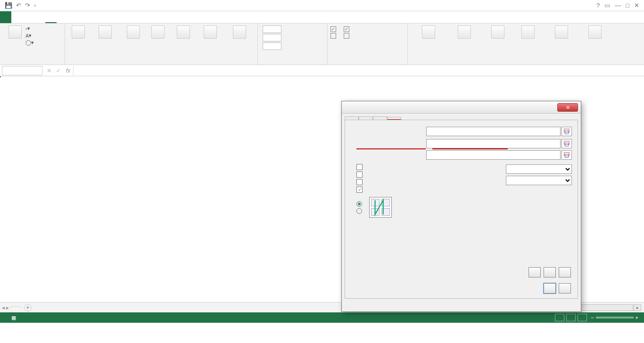 The image size is (644, 343). I want to click on ribbon-options-icon: ▭, so click(607, 6).